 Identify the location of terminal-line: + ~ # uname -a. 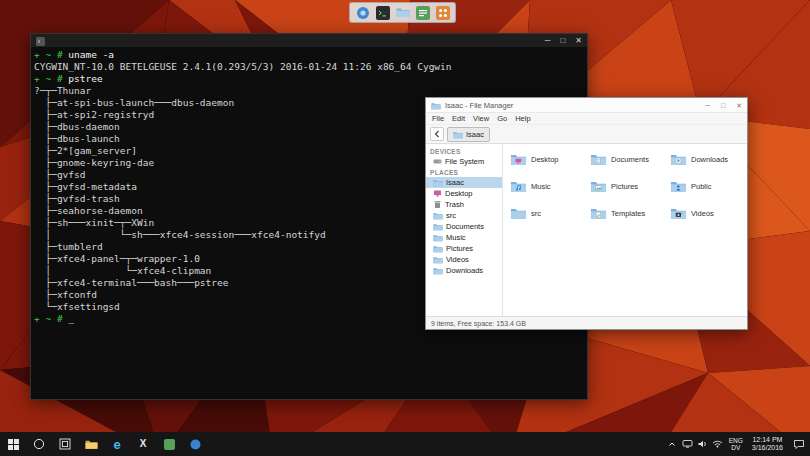
(309, 55).